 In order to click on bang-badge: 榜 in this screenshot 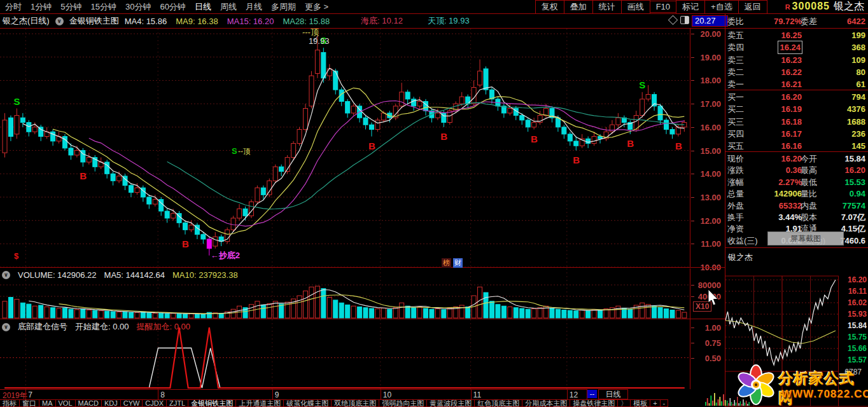, I will do `click(447, 263)`.